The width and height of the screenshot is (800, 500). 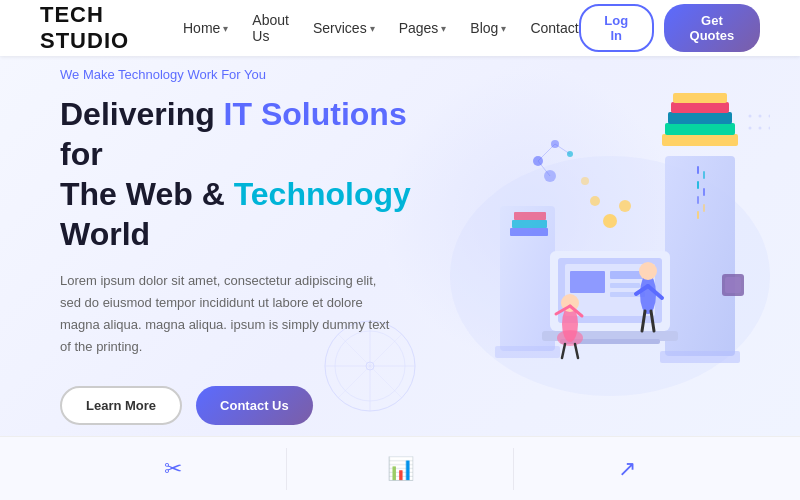 What do you see at coordinates (250, 74) in the screenshot?
I see `hero-tagline: We Make Technology Work For You` at bounding box center [250, 74].